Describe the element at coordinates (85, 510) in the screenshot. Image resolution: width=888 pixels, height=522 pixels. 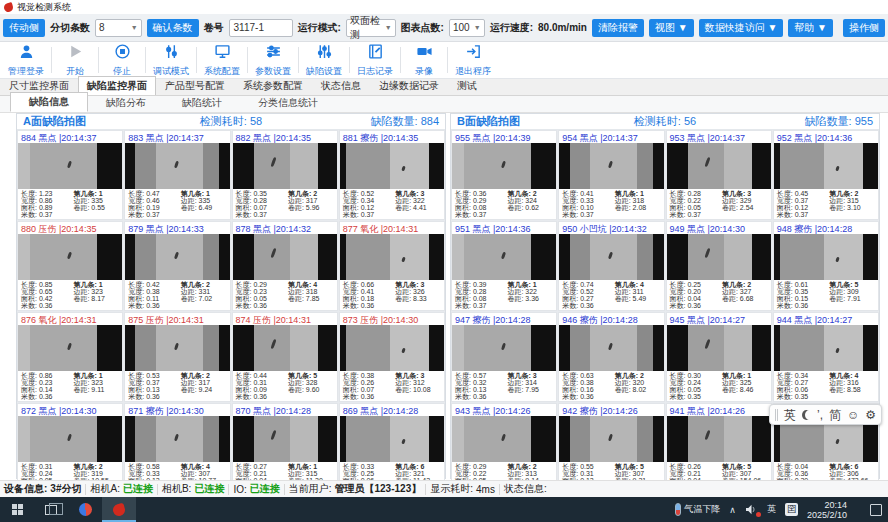
I see `pinned-app-button` at that location.